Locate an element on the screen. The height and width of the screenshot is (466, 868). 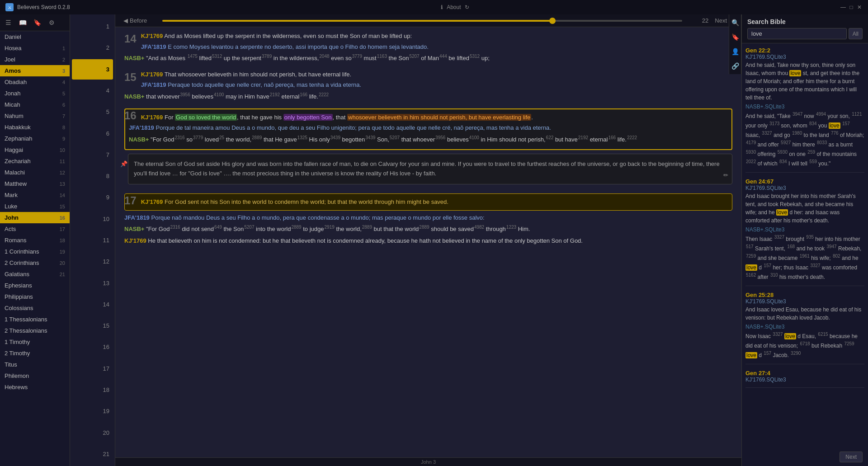
sidebar-item-micah: Micah6 is located at coordinates (35, 105).